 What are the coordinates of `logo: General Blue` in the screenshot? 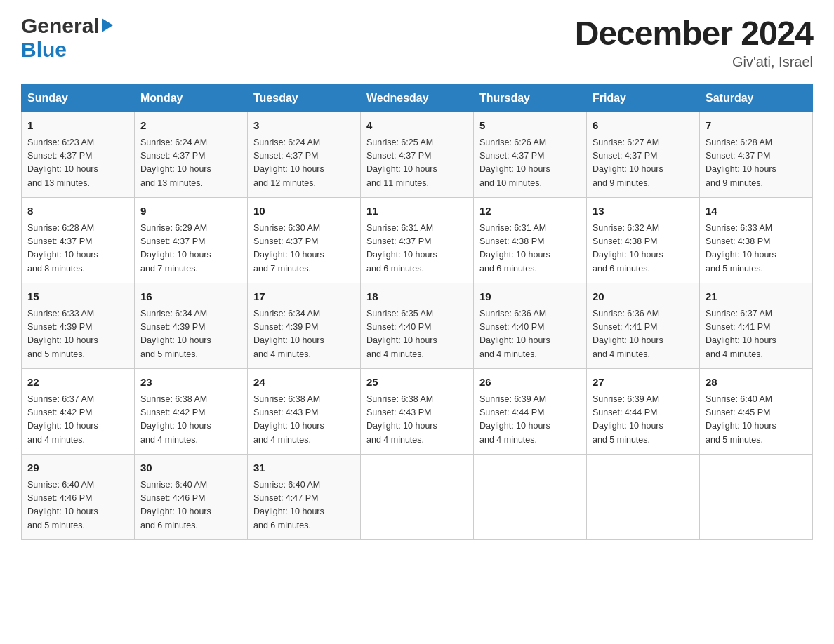 It's located at (67, 38).